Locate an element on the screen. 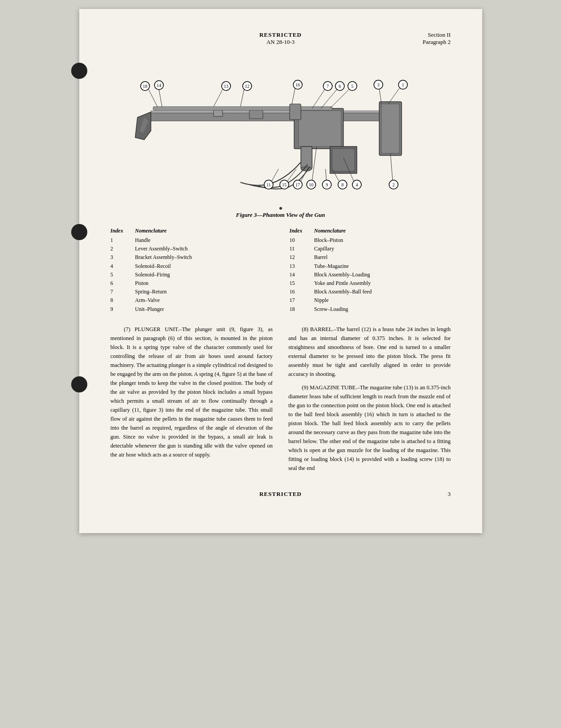  svg-text: 10 is located at coordinates (311, 185).